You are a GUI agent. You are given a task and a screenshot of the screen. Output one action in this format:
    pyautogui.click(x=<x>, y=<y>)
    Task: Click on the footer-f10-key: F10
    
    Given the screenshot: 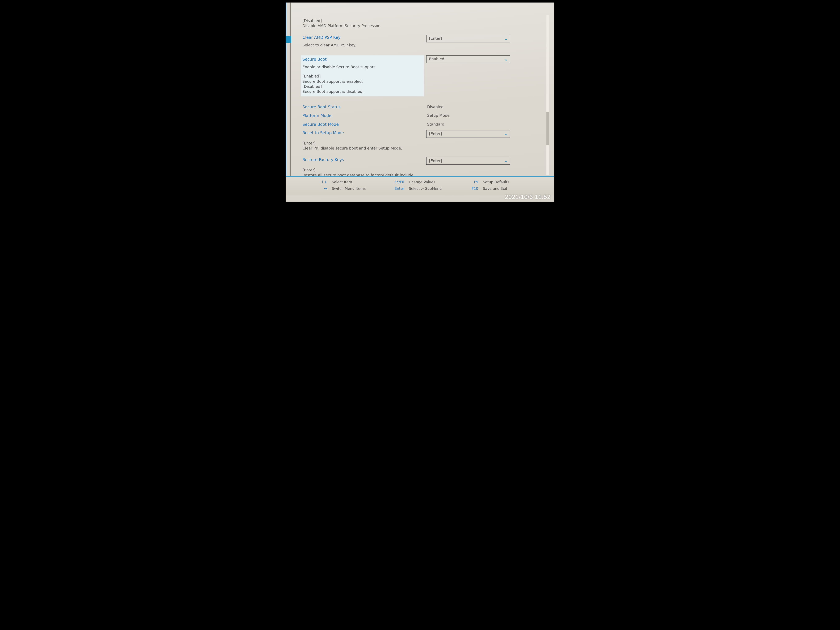 What is the action you would take?
    pyautogui.click(x=475, y=188)
    